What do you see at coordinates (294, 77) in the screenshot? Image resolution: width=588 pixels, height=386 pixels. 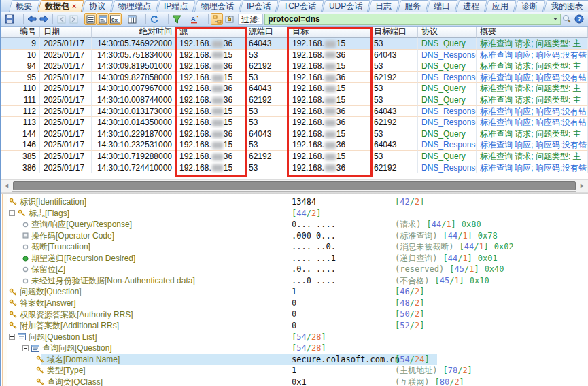 I see `packet-row-95: 952025/01/1714:30:09.827858000192.168.15…` at bounding box center [294, 77].